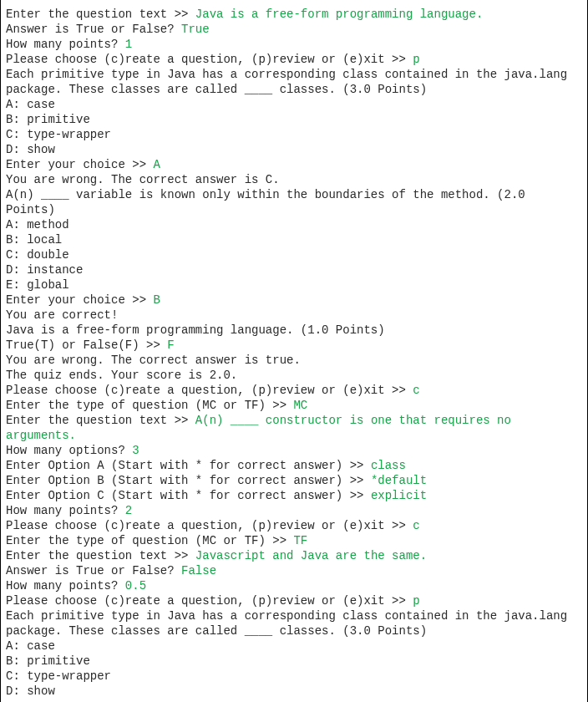  I want to click on terminal-prompt: True(T) or False(F) >>, so click(87, 345).